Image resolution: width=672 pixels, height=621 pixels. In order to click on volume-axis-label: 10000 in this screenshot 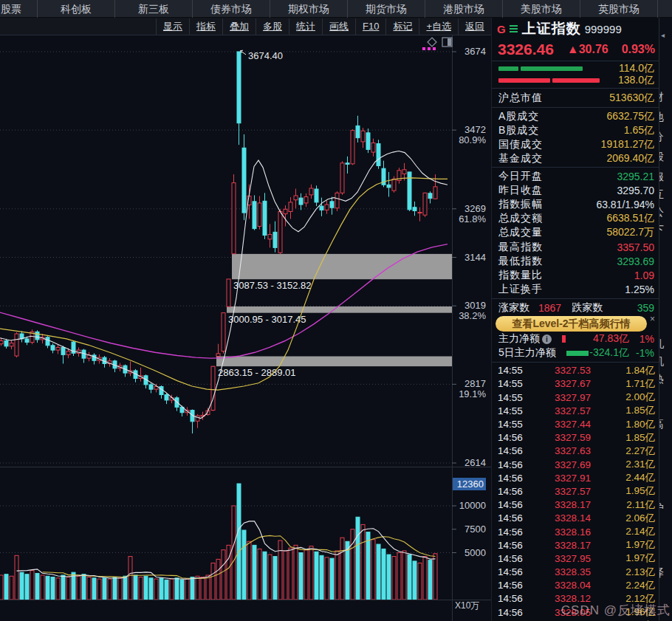, I will do `click(473, 505)`.